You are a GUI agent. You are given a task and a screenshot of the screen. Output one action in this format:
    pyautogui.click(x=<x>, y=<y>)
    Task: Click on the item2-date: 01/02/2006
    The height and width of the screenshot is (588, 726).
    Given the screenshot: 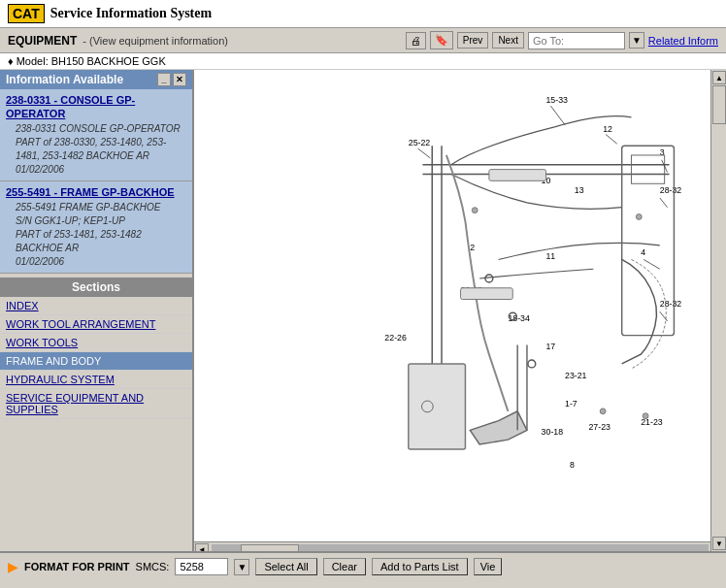 What is the action you would take?
    pyautogui.click(x=40, y=262)
    